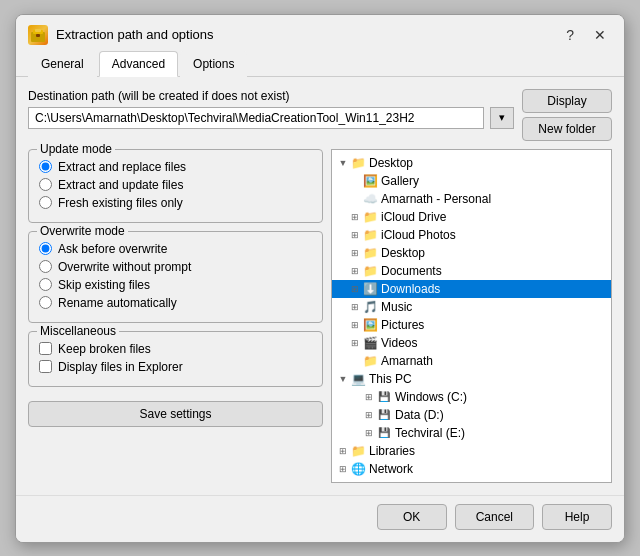 The height and width of the screenshot is (556, 640). What do you see at coordinates (410, 289) in the screenshot?
I see `tree-label: Downloads` at bounding box center [410, 289].